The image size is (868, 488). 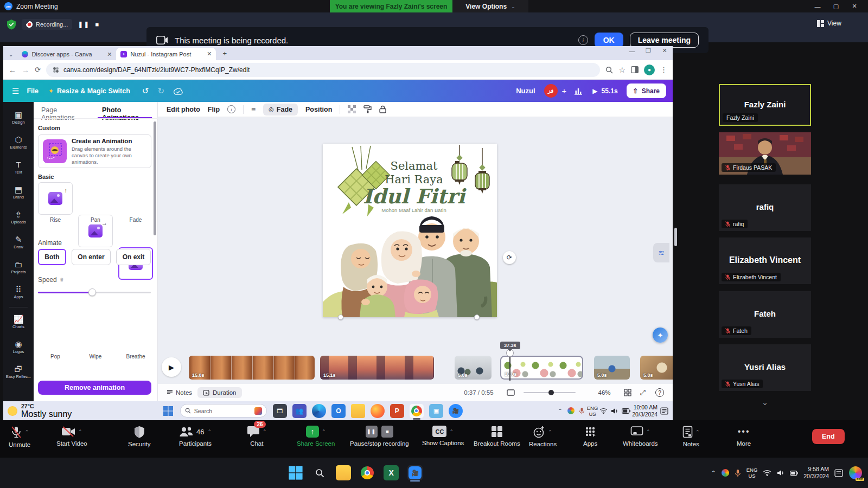 I want to click on browser-avatar: ●, so click(x=649, y=70).